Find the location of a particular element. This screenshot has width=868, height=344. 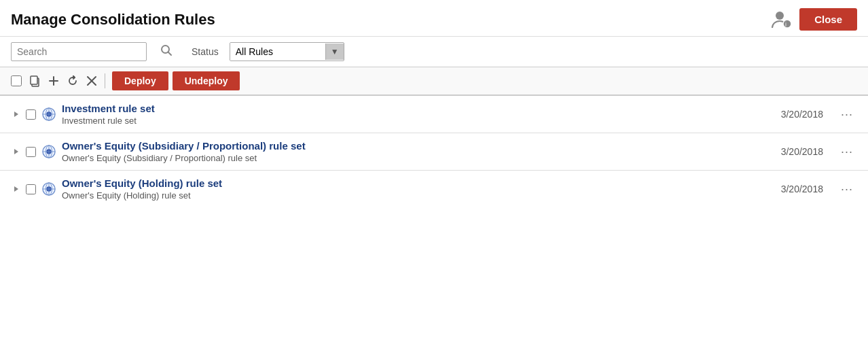

svg-text: i is located at coordinates (786, 24).